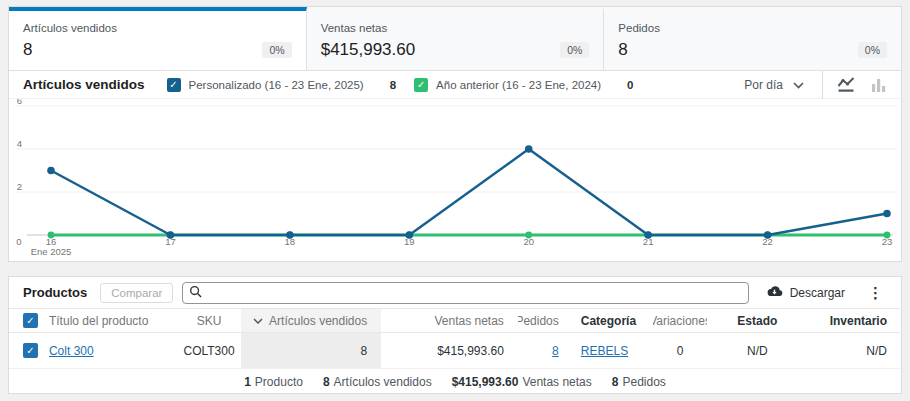  What do you see at coordinates (364, 351) in the screenshot?
I see `items_sold-value: 8` at bounding box center [364, 351].